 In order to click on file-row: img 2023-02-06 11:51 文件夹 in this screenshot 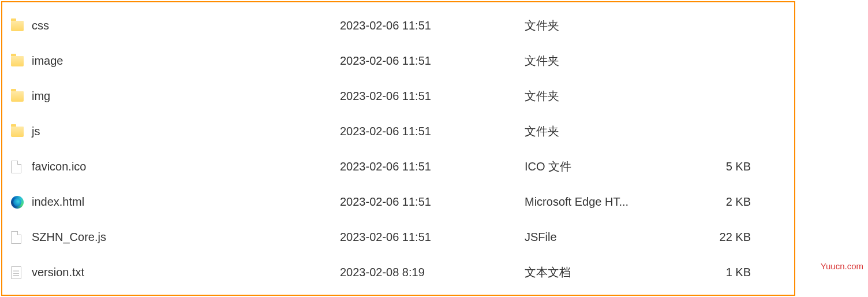, I will do `click(398, 96)`.